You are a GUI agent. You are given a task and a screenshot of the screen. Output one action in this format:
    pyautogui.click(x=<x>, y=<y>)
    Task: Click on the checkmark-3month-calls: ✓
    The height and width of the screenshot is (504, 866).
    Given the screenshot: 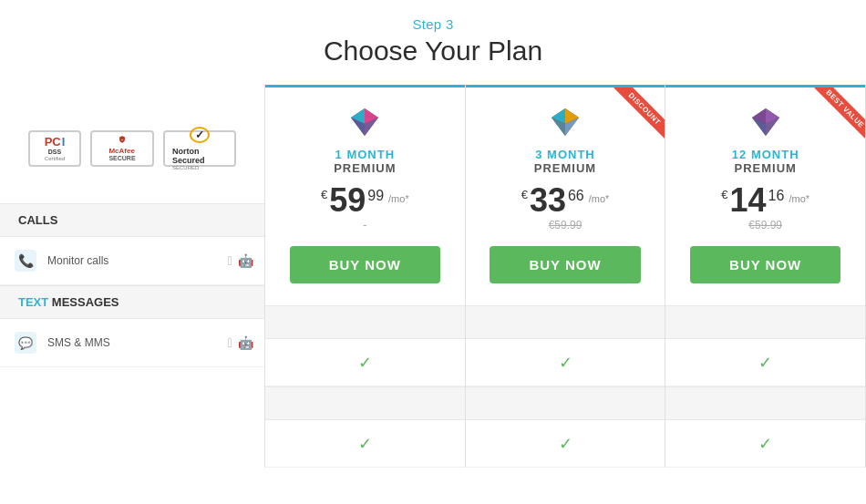 What is the action you would take?
    pyautogui.click(x=565, y=363)
    